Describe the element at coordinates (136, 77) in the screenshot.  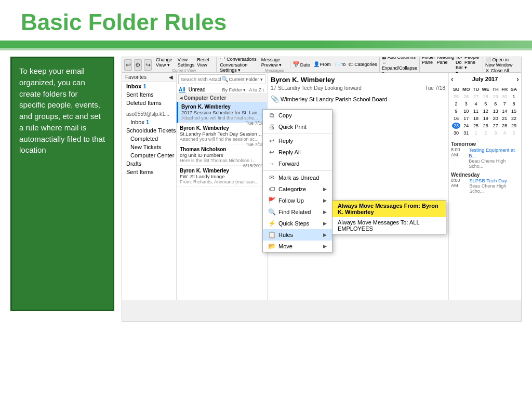
I see `favorites-label: Favorites` at that location.